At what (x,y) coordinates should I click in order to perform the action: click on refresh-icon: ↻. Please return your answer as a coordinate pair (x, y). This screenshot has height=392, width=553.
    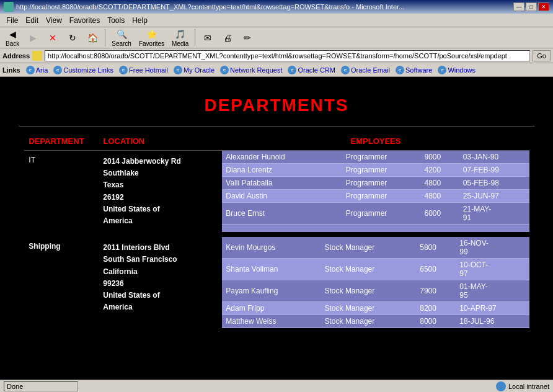
    Looking at the image, I should click on (73, 38).